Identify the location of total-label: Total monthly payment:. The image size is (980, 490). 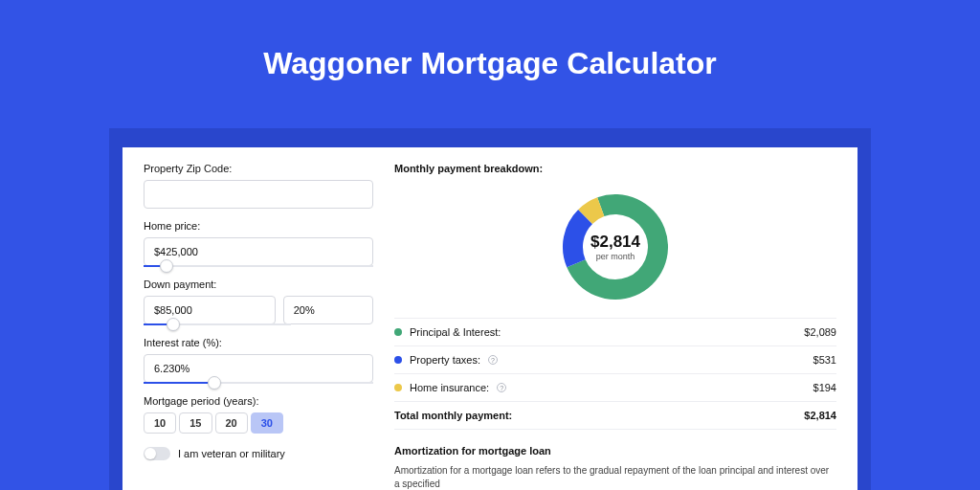
(454, 415).